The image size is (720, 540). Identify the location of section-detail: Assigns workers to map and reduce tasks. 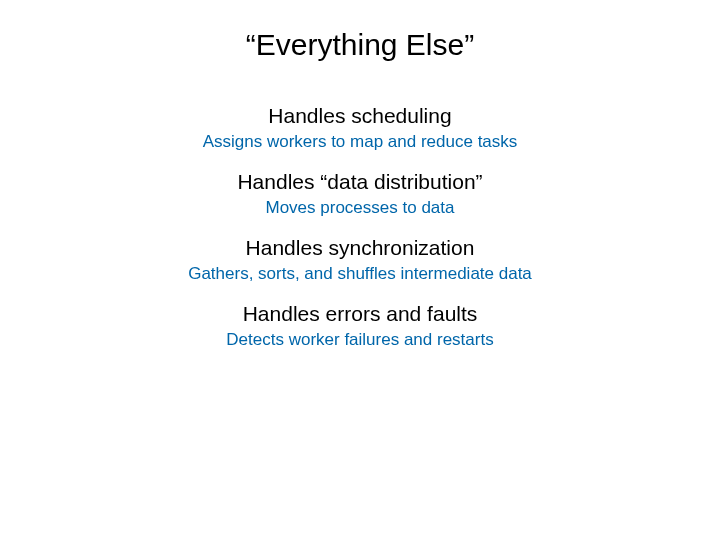
(360, 142).